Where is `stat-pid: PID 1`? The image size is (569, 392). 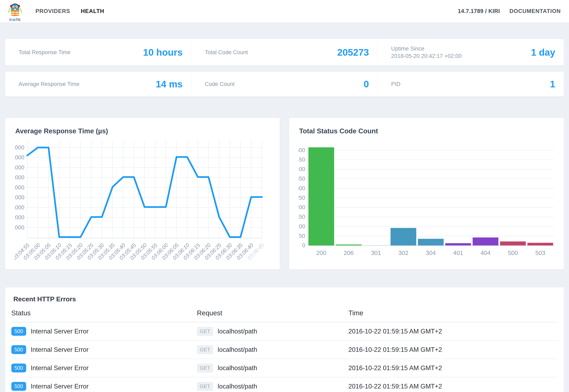
stat-pid: PID 1 is located at coordinates (471, 84).